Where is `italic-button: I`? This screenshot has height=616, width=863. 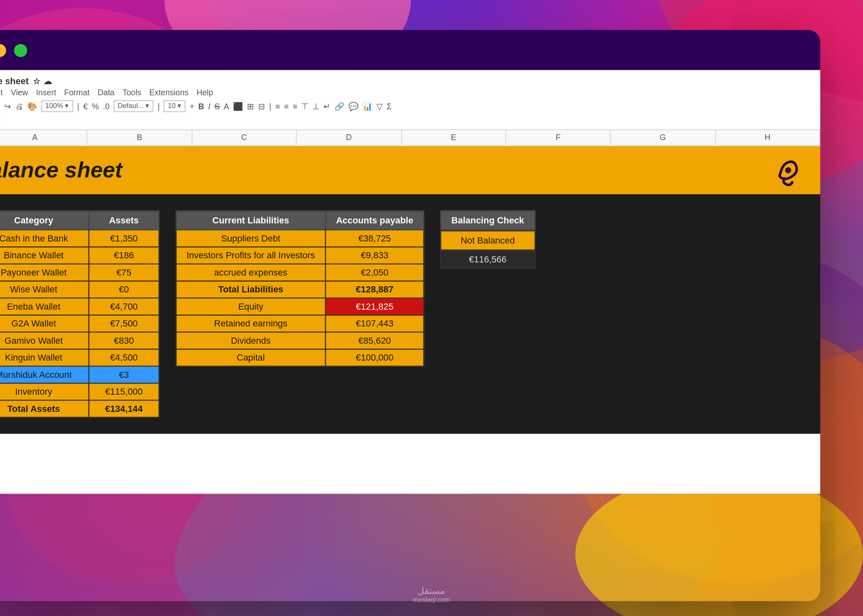
italic-button: I is located at coordinates (209, 106).